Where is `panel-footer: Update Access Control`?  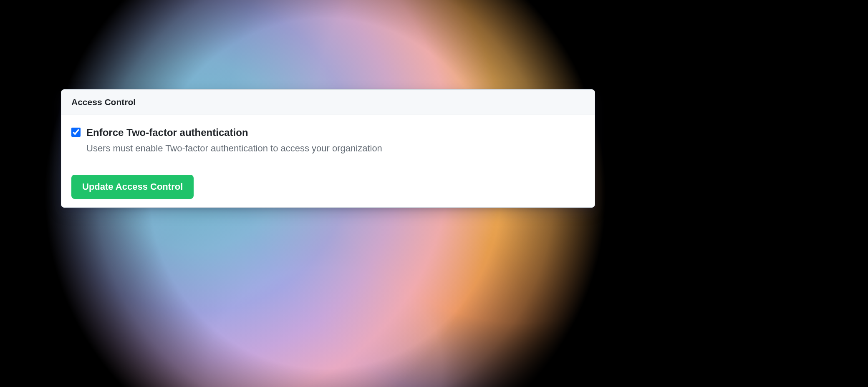 panel-footer: Update Access Control is located at coordinates (328, 187).